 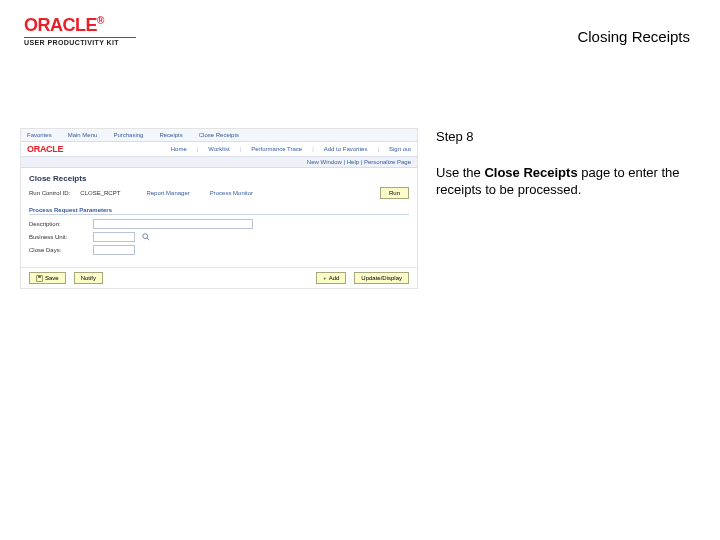 What do you see at coordinates (568, 182) in the screenshot?
I see `instruction-text: Use the Close Receipts page to enter the…` at bounding box center [568, 182].